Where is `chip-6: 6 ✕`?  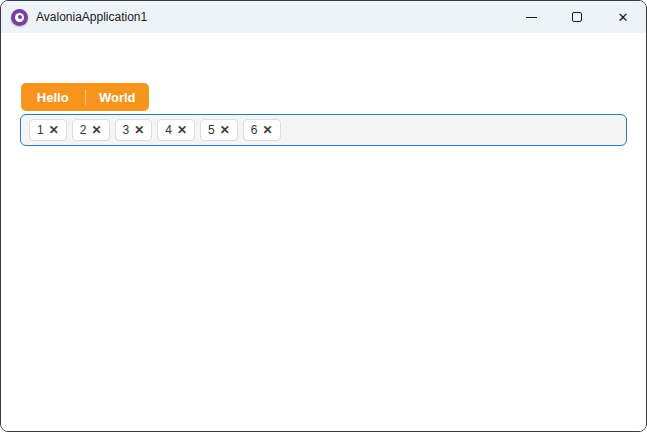
chip-6: 6 ✕ is located at coordinates (262, 130).